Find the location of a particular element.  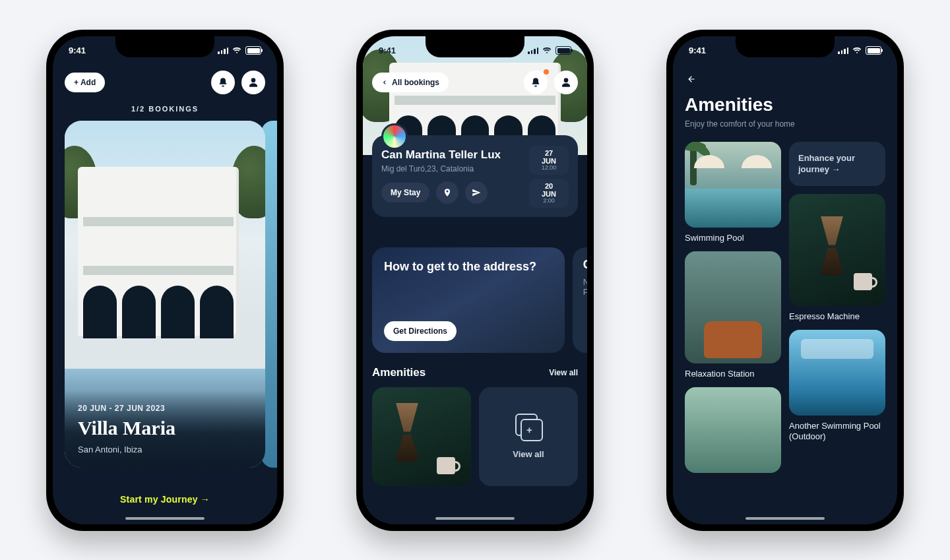

mug-illustration is located at coordinates (446, 466).